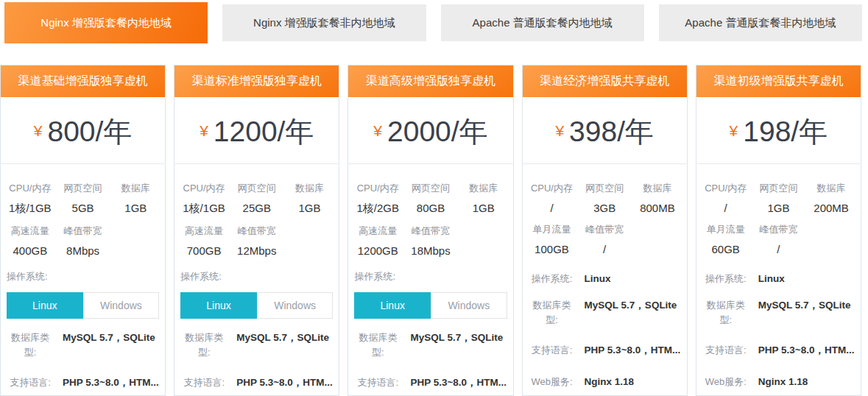 This screenshot has height=396, width=868. Describe the element at coordinates (256, 81) in the screenshot. I see `plan-title: 渠道标准增强版独享虚机` at that location.